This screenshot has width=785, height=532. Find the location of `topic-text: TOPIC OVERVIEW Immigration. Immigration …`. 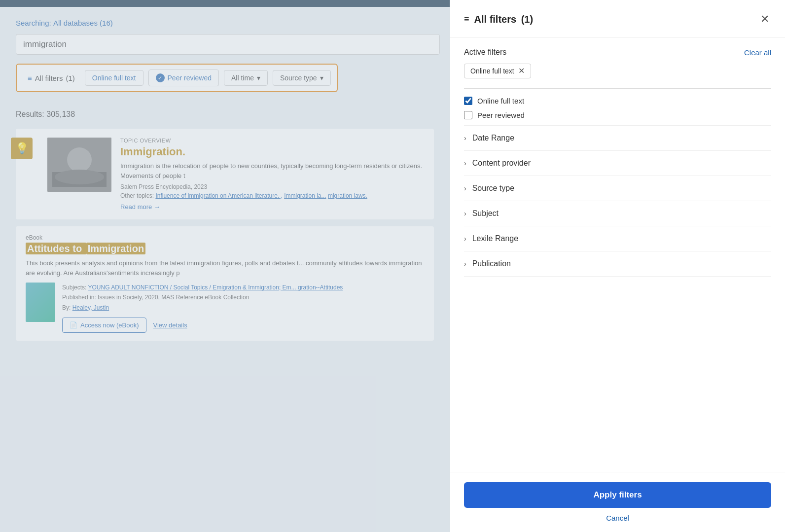

topic-text: TOPIC OVERVIEW Immigration. Immigration … is located at coordinates (272, 174).